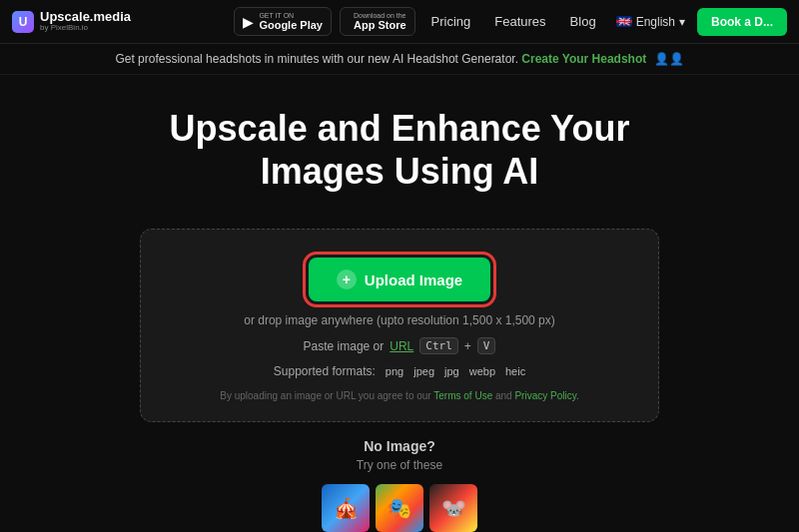  I want to click on announcement-bar: Get professional headshots in minutes wi…, so click(400, 60).